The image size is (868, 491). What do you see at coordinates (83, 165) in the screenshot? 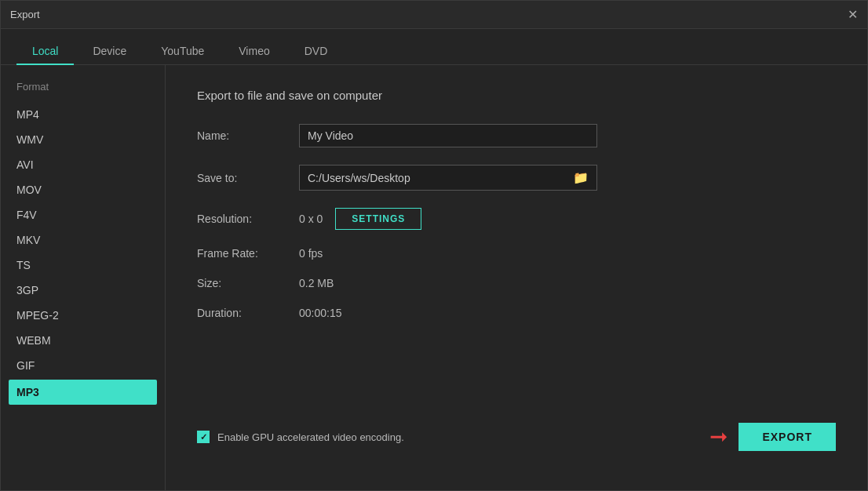
I see `sidebar-item-avi: AVI` at bounding box center [83, 165].